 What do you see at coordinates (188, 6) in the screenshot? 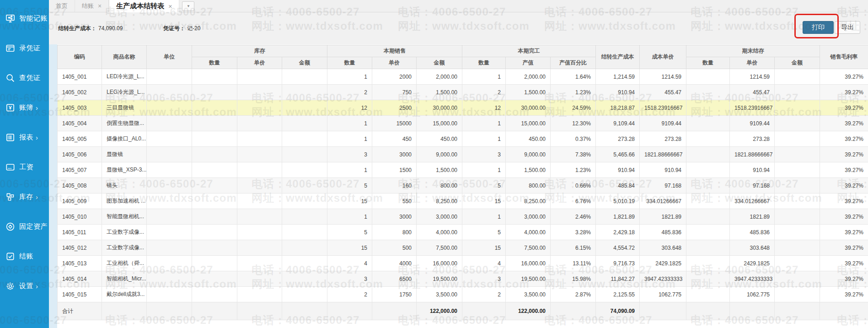
I see `chevron-down-icon: ▼` at bounding box center [188, 6].